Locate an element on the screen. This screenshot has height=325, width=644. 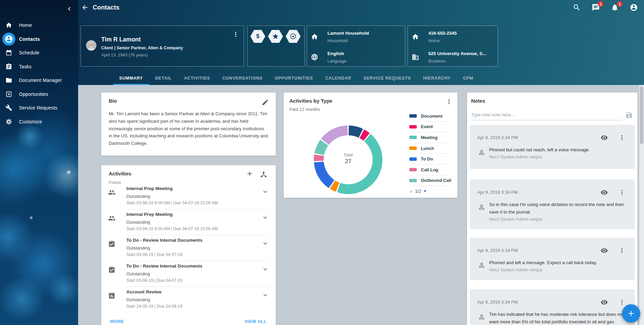
legend-item: Document is located at coordinates (430, 116).